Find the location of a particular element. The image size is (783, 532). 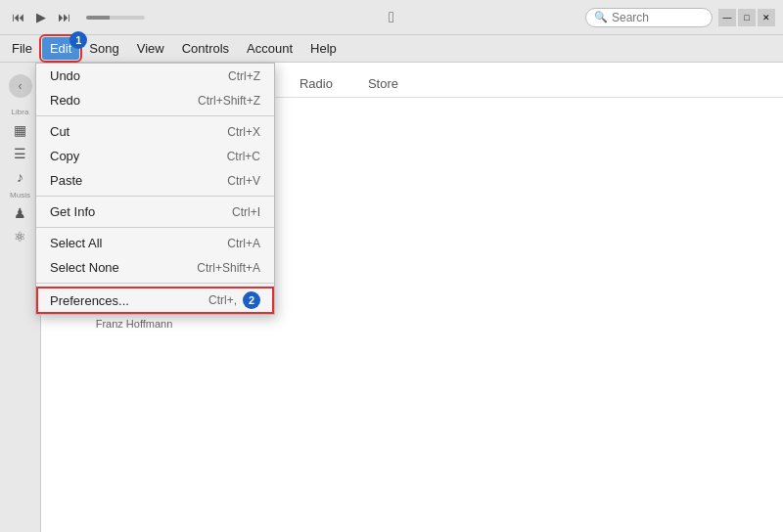

maximize-btn: □ is located at coordinates (747, 18).